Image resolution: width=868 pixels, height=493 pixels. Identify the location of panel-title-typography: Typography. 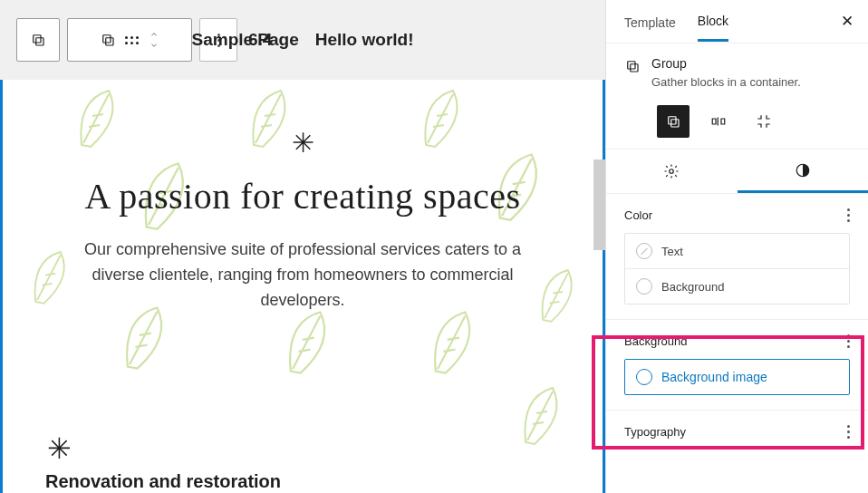
(655, 431).